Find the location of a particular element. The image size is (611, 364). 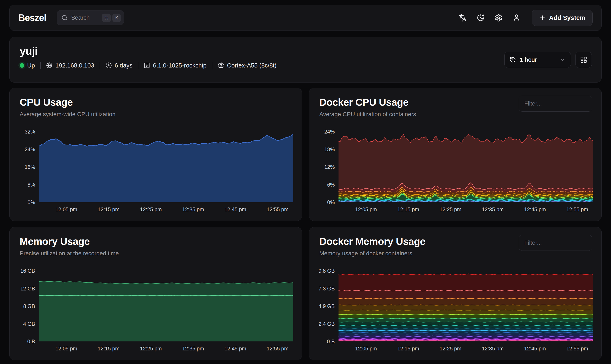

chart-container: 0 B4 GB8 GB12 GB16 GB 12:05 pm12:15 pm12… is located at coordinates (156, 312).